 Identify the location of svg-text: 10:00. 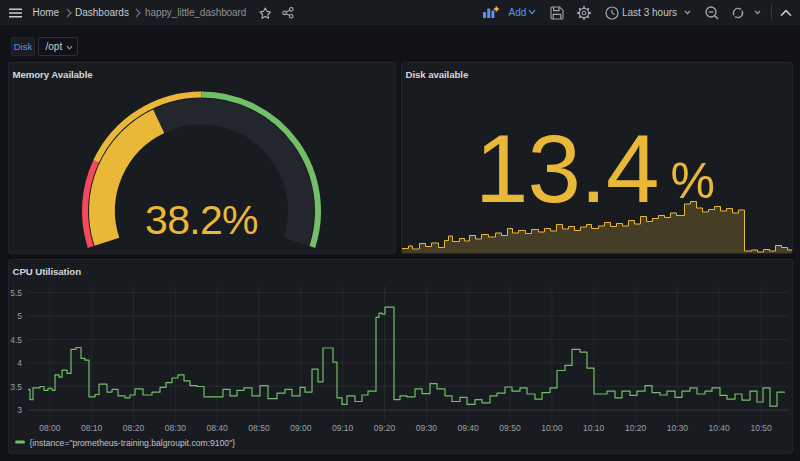
(552, 428).